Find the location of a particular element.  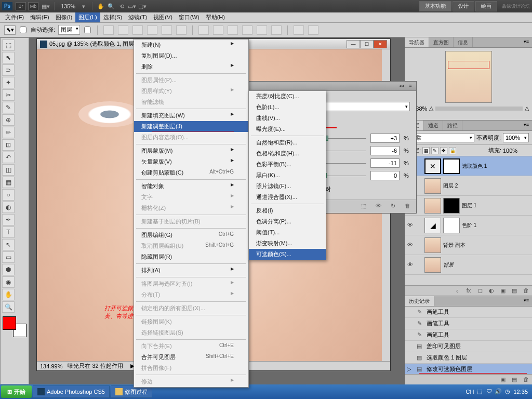

doc-zoom: 134.99% is located at coordinates (51, 366).